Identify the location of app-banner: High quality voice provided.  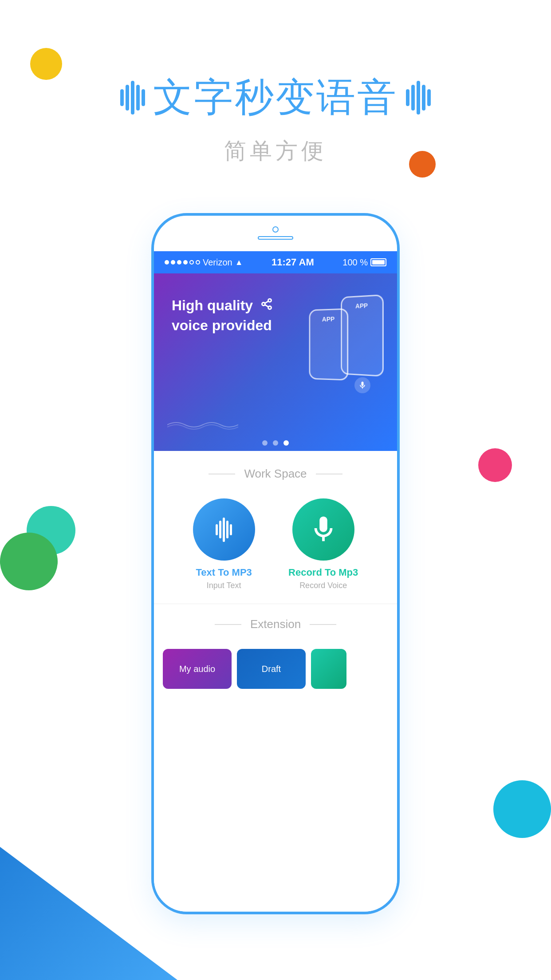
(276, 362).